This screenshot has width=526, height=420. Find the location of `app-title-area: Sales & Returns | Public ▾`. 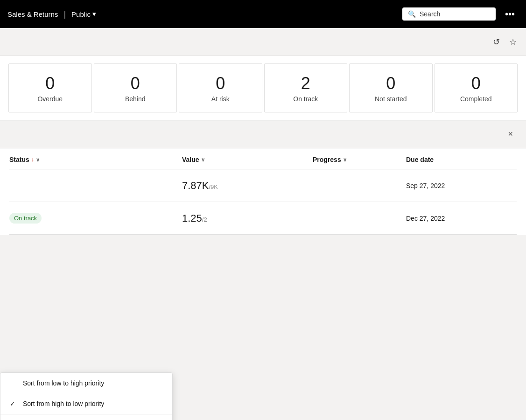

app-title-area: Sales & Returns | Public ▾ is located at coordinates (52, 14).